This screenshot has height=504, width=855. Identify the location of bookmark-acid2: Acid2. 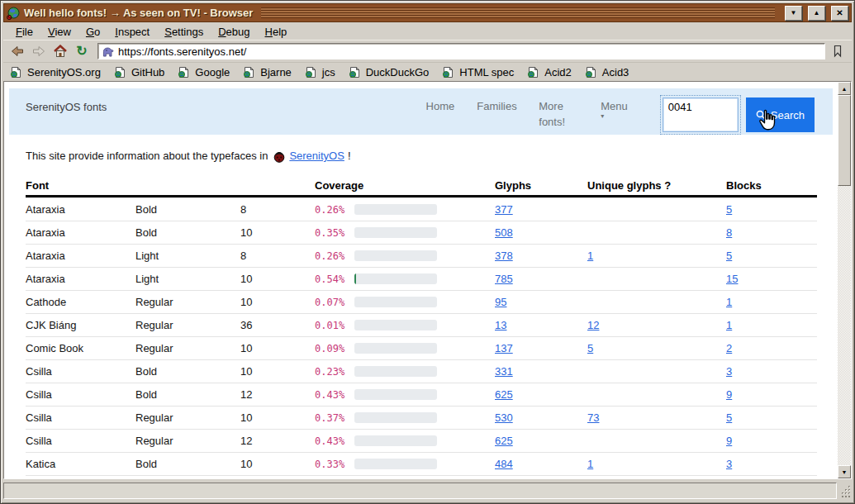
(549, 73).